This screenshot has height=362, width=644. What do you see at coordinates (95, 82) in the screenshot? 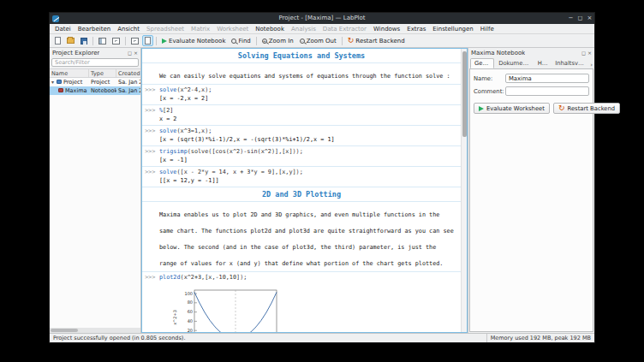
I see `tree-row-project: ▾Project Project Sa. Jan 2 18:` at bounding box center [95, 82].